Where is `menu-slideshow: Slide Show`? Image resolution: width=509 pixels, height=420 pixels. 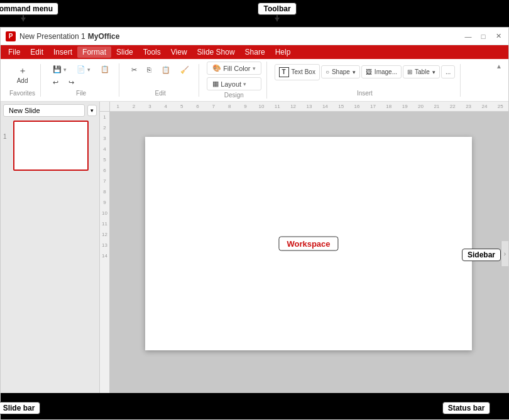
menu-slideshow: Slide Show is located at coordinates (216, 52).